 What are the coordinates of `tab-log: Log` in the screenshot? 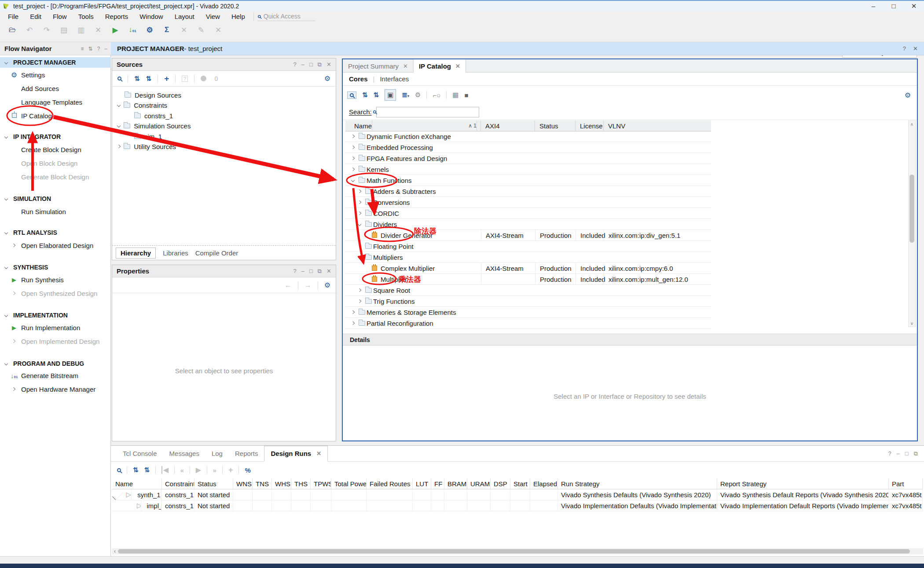 It's located at (217, 454).